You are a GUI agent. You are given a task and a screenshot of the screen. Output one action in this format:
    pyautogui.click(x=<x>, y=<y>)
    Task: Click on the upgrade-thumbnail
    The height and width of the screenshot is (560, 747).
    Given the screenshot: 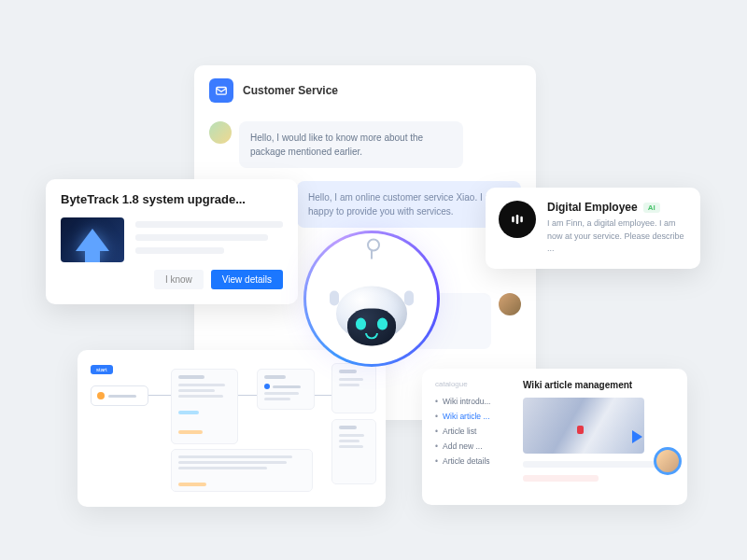 What is the action you would take?
    pyautogui.click(x=92, y=240)
    